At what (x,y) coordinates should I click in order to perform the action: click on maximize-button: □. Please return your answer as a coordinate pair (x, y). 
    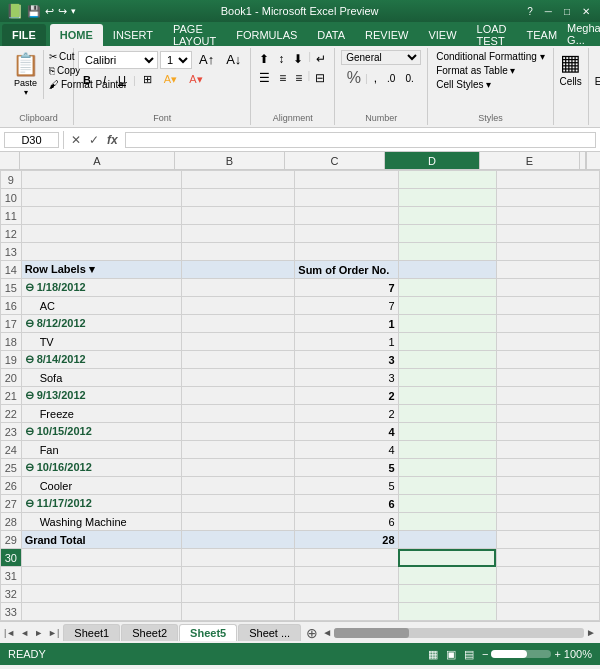
    Looking at the image, I should click on (567, 12).